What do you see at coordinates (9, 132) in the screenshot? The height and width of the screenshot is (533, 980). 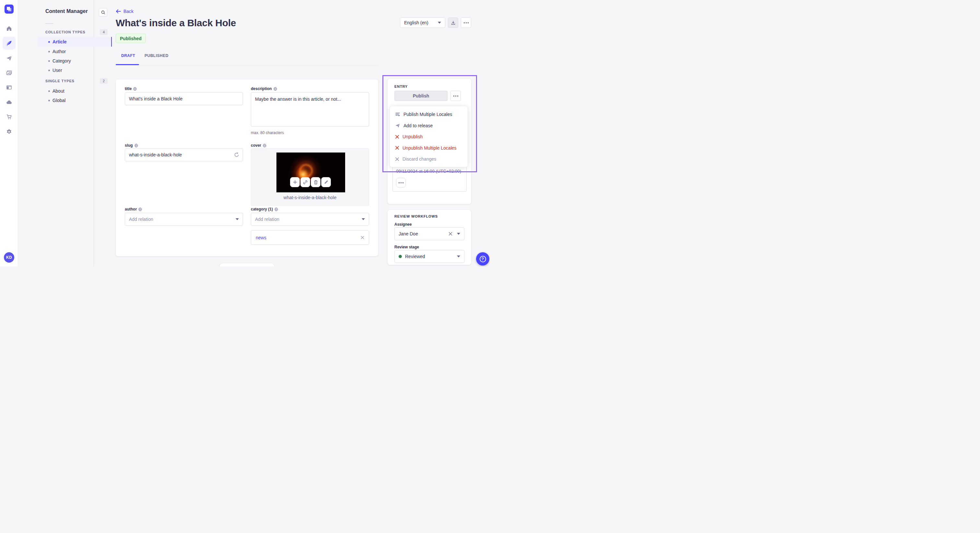 I see `nav-settings-icon` at bounding box center [9, 132].